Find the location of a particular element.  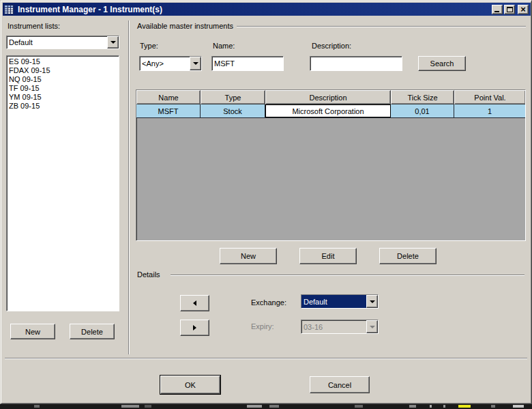

cancel-button: Cancel is located at coordinates (340, 385).